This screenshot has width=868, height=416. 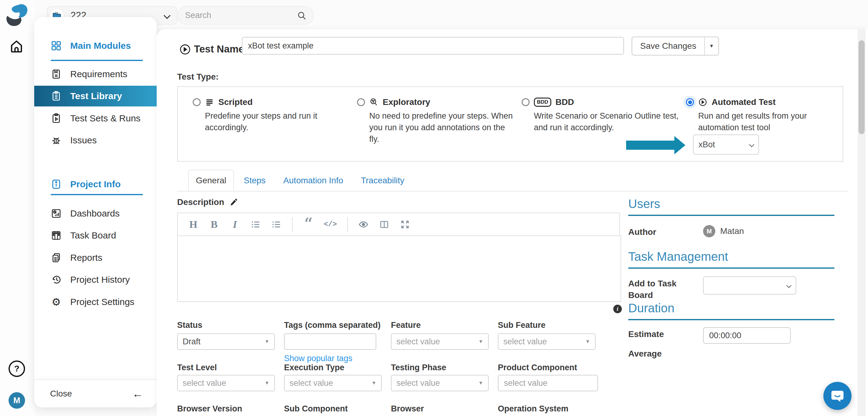 I want to click on description-editor-body, so click(x=399, y=269).